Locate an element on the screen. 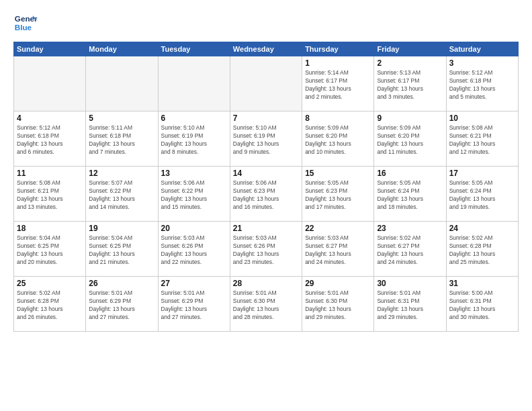 Image resolution: width=532 pixels, height=411 pixels. calendar-cell: 28Sunrise: 5:01 AM Sunset: 6:30 PM Dayli… is located at coordinates (266, 304).